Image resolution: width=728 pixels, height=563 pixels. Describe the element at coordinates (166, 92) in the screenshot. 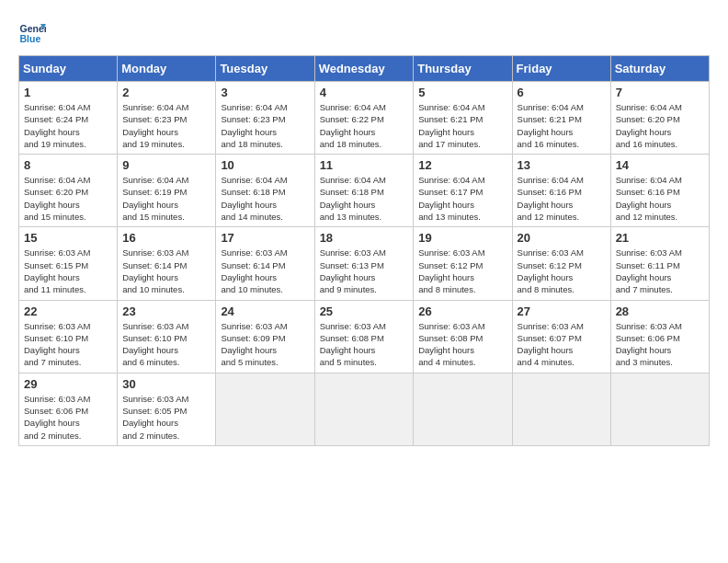

I see `day-number: 2` at that location.